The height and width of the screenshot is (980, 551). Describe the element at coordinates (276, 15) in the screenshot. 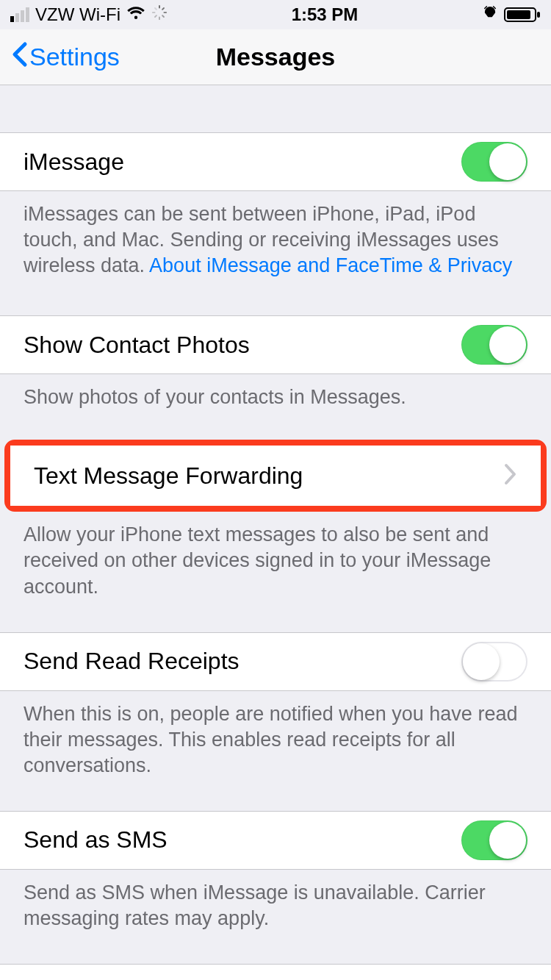

I see `status-bar: VZW Wi-Fi 1:53 PM` at that location.